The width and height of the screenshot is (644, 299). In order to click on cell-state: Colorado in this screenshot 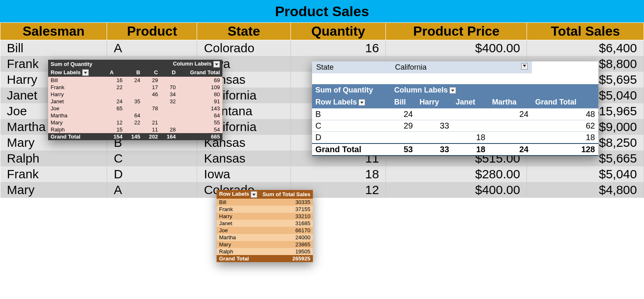, I will do `click(244, 48)`.